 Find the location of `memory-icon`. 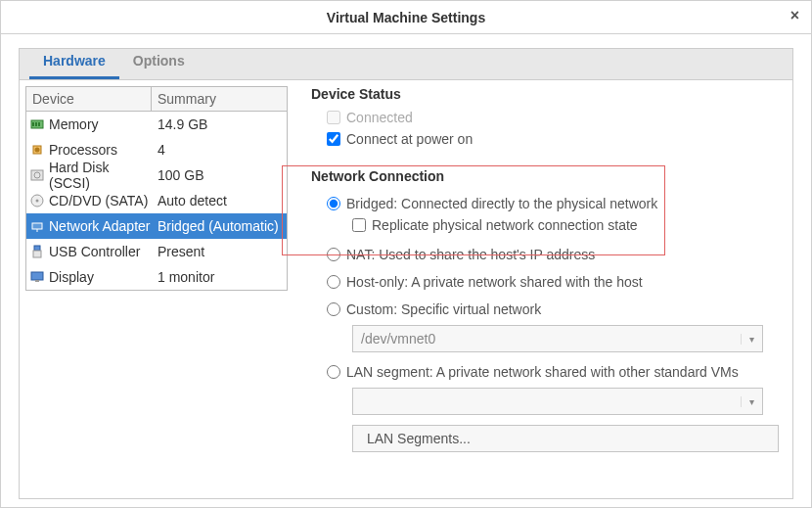

memory-icon is located at coordinates (37, 124).